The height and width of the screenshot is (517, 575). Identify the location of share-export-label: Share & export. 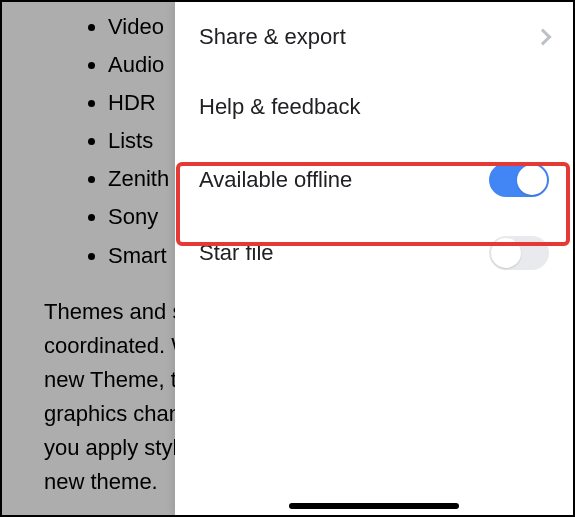
(272, 37).